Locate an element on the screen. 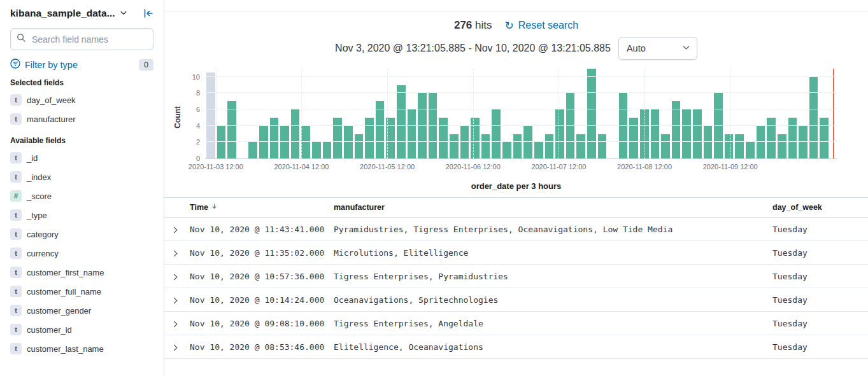 Image resolution: width=868 pixels, height=376 pixels. collapse-sidebar-button is located at coordinates (148, 13).